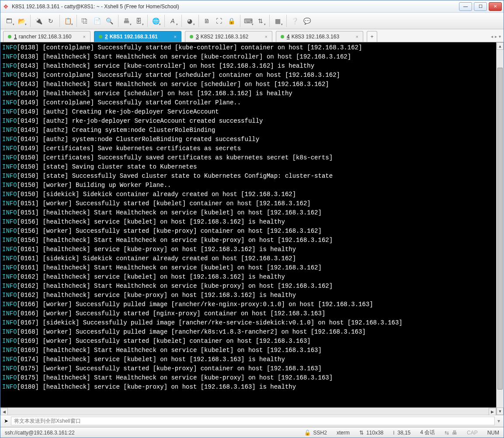 The height and width of the screenshot is (438, 504). What do you see at coordinates (229, 37) in the screenshot?
I see `tab-session: 3K8S2 192.168.3.162×` at bounding box center [229, 37].